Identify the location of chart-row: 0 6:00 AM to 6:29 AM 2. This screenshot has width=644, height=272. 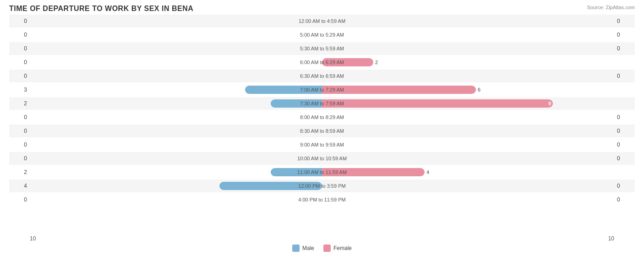
(322, 62).